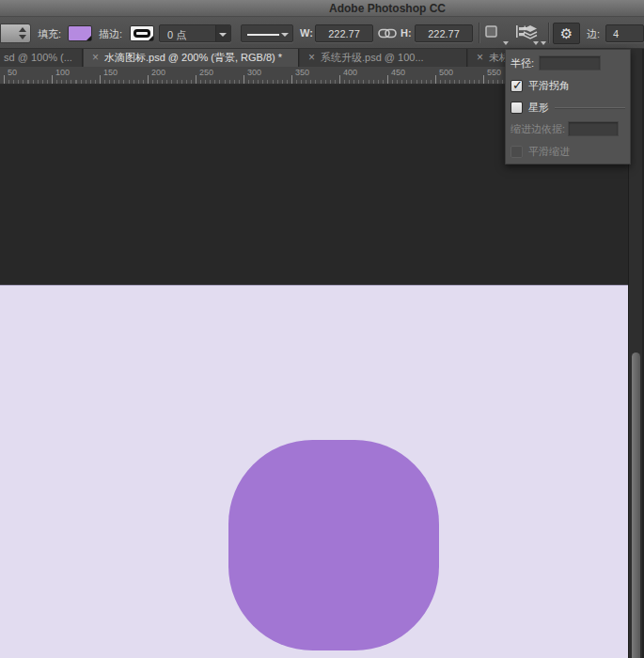 Image resolution: width=644 pixels, height=658 pixels. What do you see at coordinates (517, 85) in the screenshot?
I see `check-icon: ✓` at bounding box center [517, 85].